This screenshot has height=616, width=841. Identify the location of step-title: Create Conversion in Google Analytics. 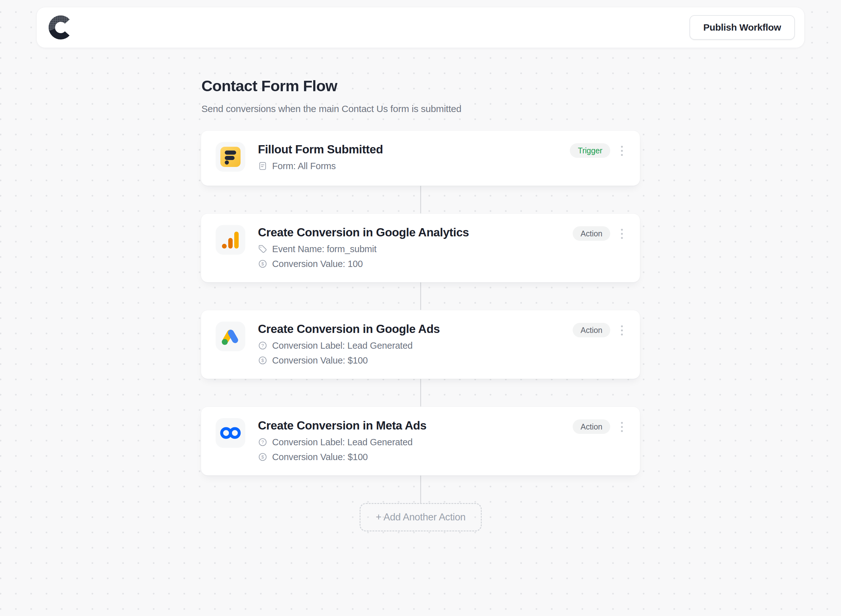
(364, 233).